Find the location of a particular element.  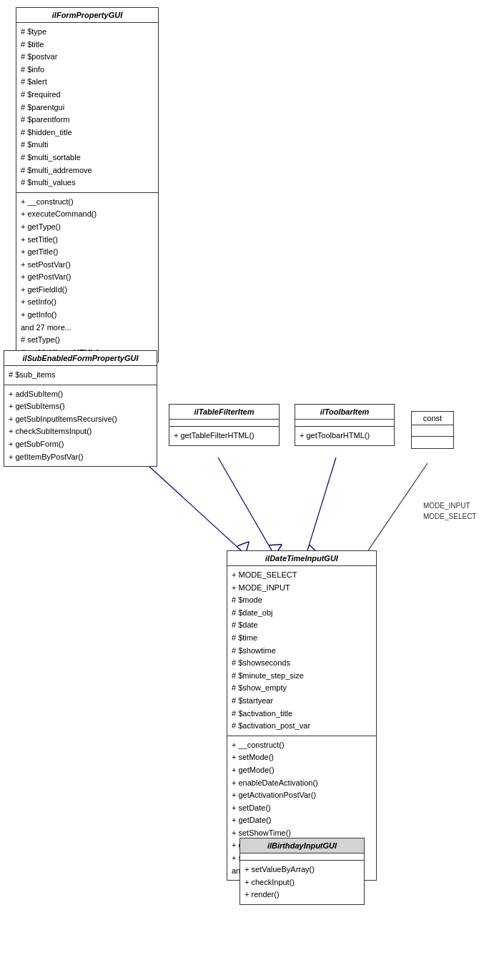

ilTableFilterItem-box: ilTableFilterItem + getTableFilterHTML() is located at coordinates (224, 425).